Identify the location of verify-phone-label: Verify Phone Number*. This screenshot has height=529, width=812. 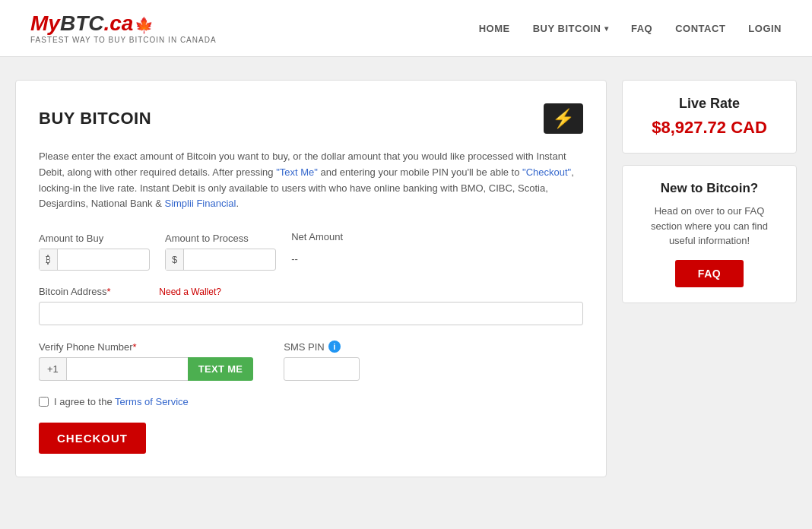
(146, 347).